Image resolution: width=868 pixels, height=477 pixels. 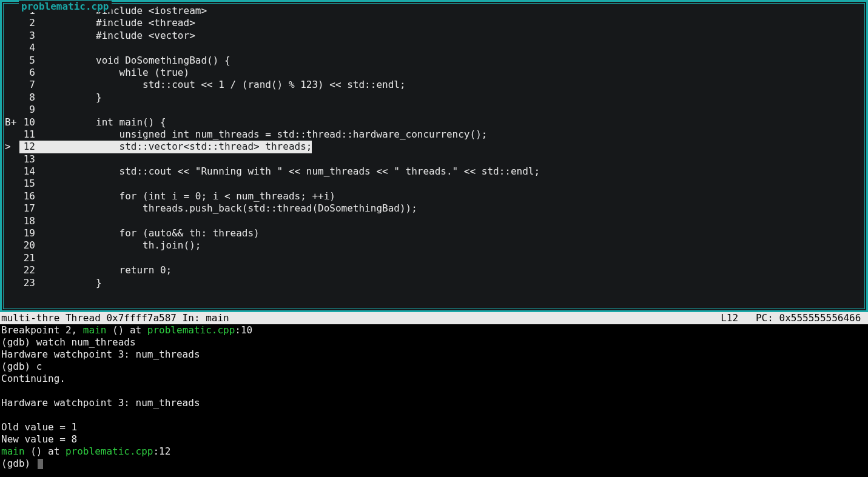 What do you see at coordinates (12, 147) in the screenshot?
I see `gutter-mark: >` at bounding box center [12, 147].